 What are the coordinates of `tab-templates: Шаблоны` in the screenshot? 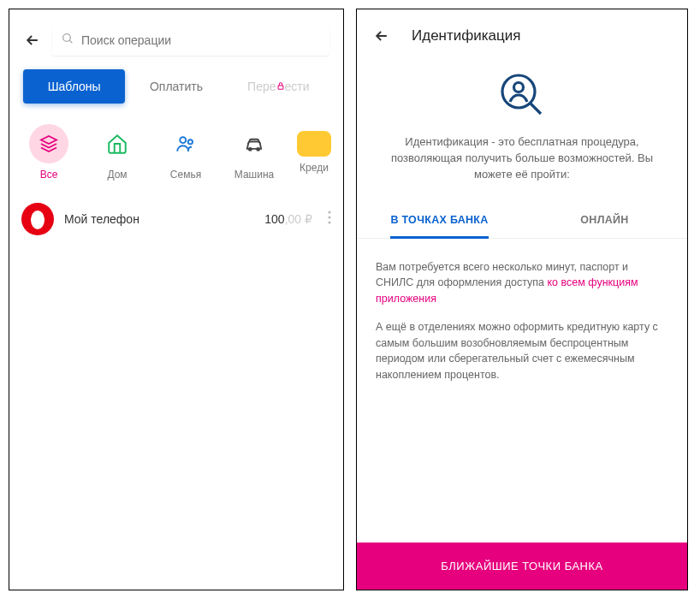 It's located at (74, 86).